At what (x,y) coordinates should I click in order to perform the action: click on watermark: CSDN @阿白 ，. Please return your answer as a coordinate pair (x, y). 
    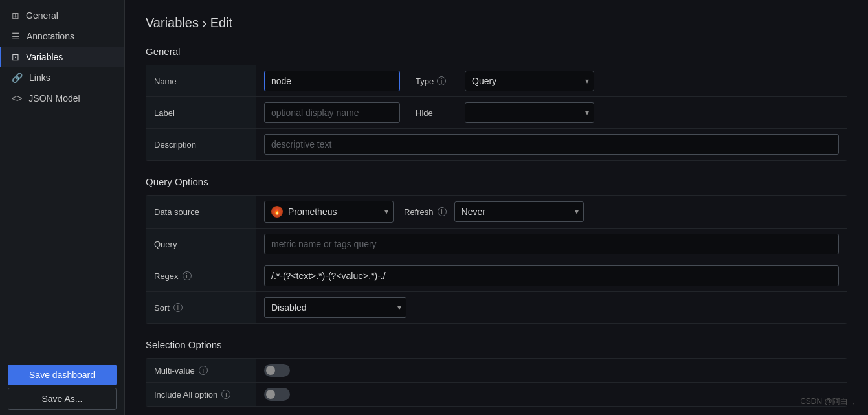
    Looking at the image, I should click on (829, 401).